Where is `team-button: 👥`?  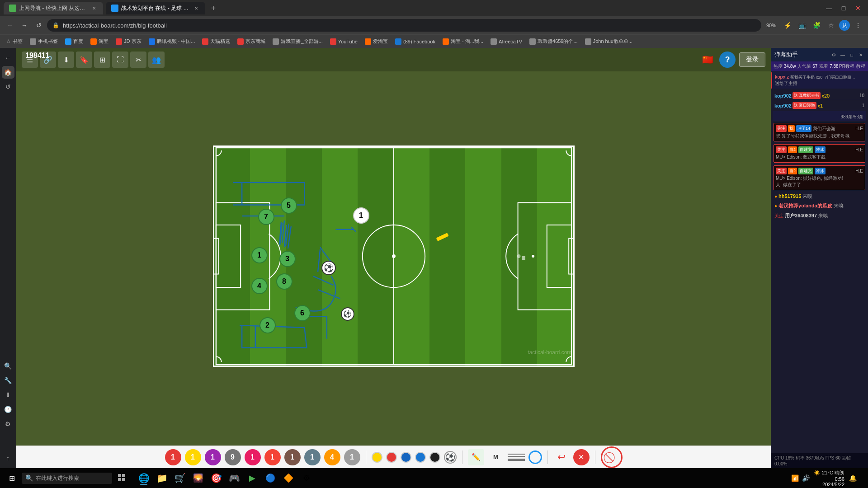
team-button: 👥 is located at coordinates (156, 60).